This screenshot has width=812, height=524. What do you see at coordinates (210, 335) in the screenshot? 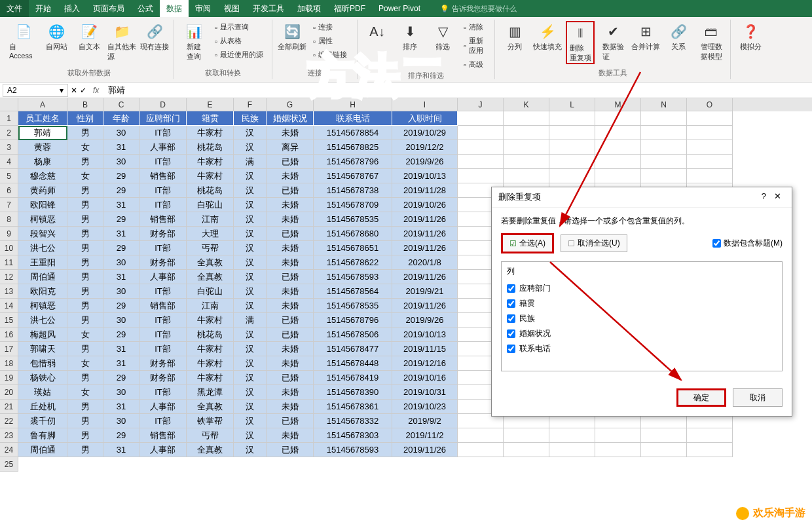
I see `cell: 桃花岛` at bounding box center [210, 335].